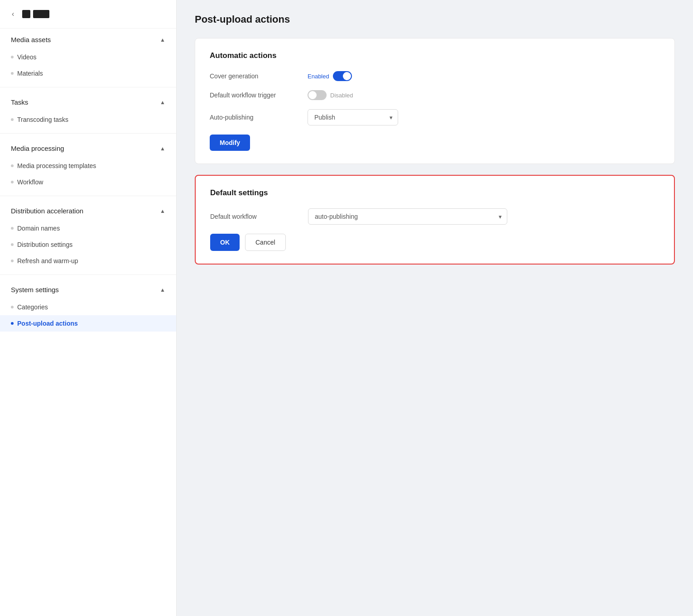 The image size is (693, 616). Describe the element at coordinates (88, 182) in the screenshot. I see `nav-section: Media assets ▲ Videos Materials Tasks ▲ …` at that location.